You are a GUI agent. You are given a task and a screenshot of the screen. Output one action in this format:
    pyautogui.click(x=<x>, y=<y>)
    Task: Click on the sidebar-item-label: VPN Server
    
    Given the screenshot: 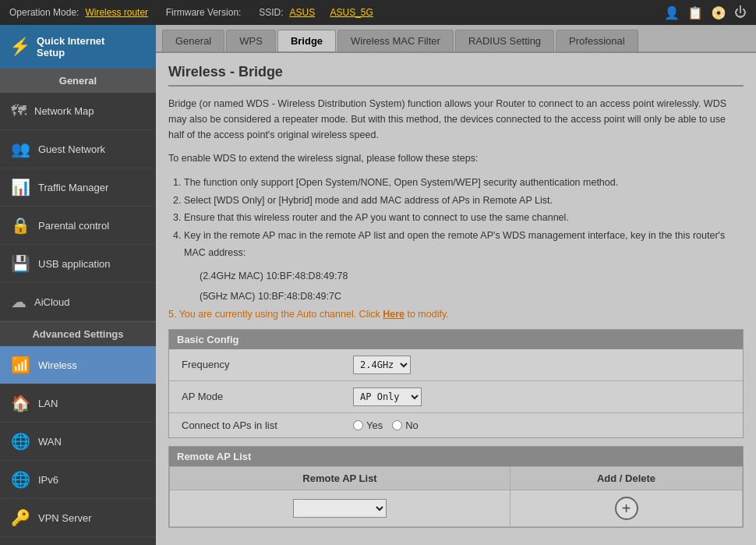 What is the action you would take?
    pyautogui.click(x=65, y=518)
    